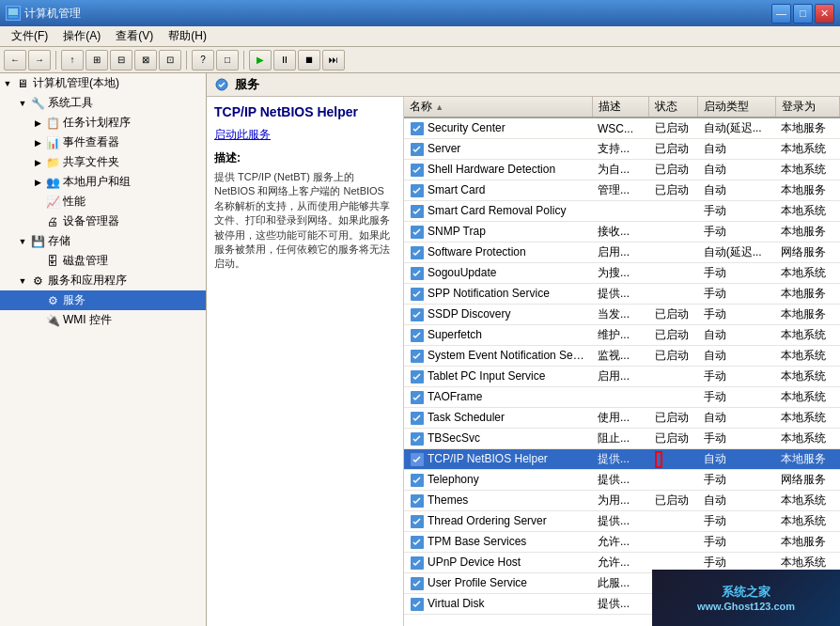  What do you see at coordinates (82, 36) in the screenshot?
I see `menu-action: 操作(A)` at bounding box center [82, 36].